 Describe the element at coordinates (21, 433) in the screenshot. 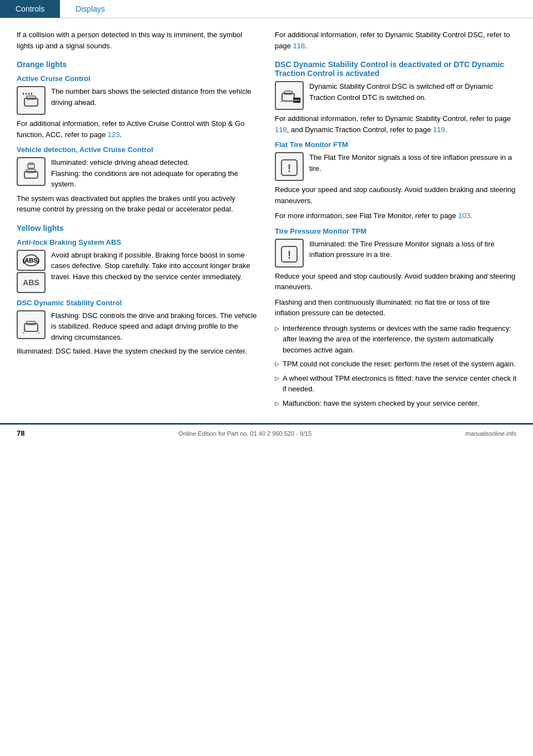

I see `page-number: 78` at that location.